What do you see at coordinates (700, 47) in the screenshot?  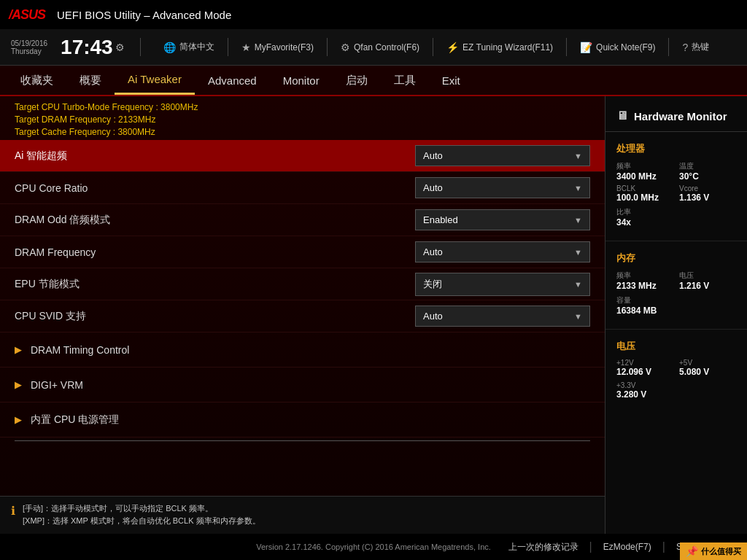 I see `toolbar-hotkey-label: 热键` at bounding box center [700, 47].